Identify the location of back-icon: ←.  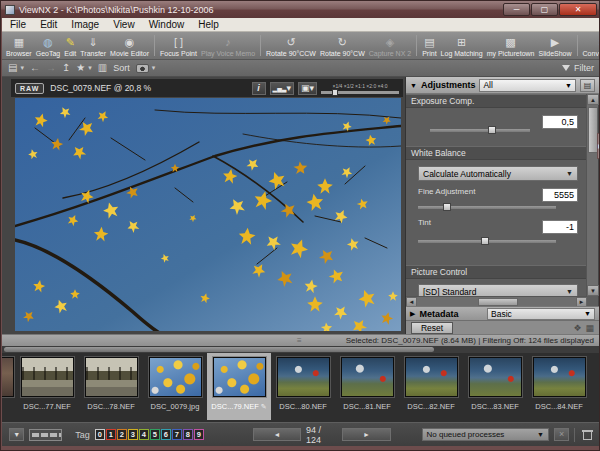
(35, 68).